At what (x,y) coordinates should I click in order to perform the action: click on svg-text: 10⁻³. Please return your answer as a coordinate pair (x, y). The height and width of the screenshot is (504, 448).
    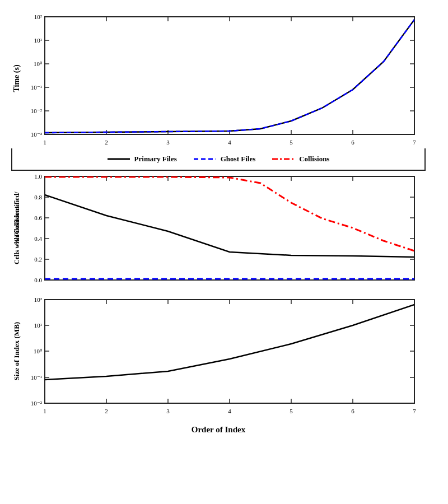
    Looking at the image, I should click on (37, 134).